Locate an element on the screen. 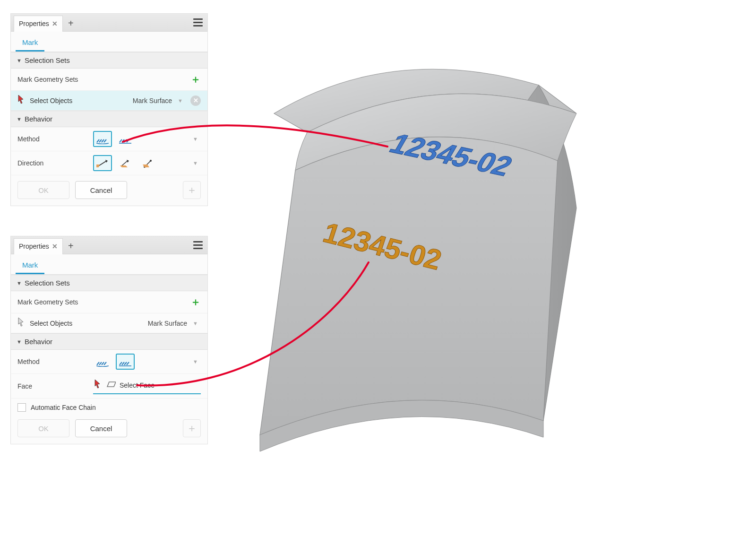  direction-row: Direction ▼ is located at coordinates (109, 164).